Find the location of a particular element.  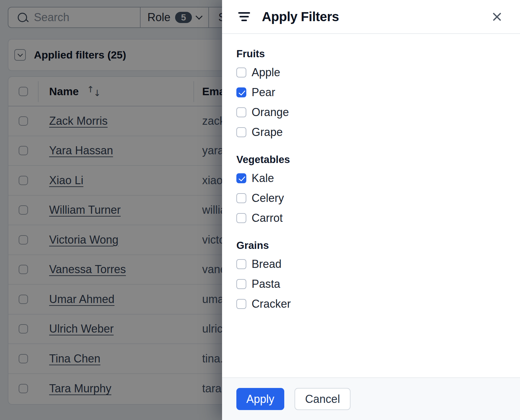

drawer-footer: Apply Cancel is located at coordinates (371, 399).